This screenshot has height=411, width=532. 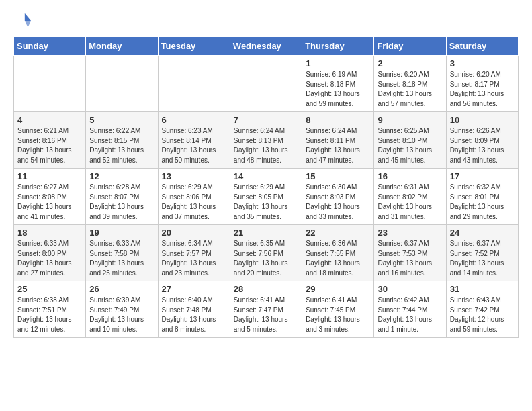 I want to click on calendar-cell: 24Sunrise: 6:37 AM Sunset: 7:52 PM Dayli…, so click(x=482, y=253).